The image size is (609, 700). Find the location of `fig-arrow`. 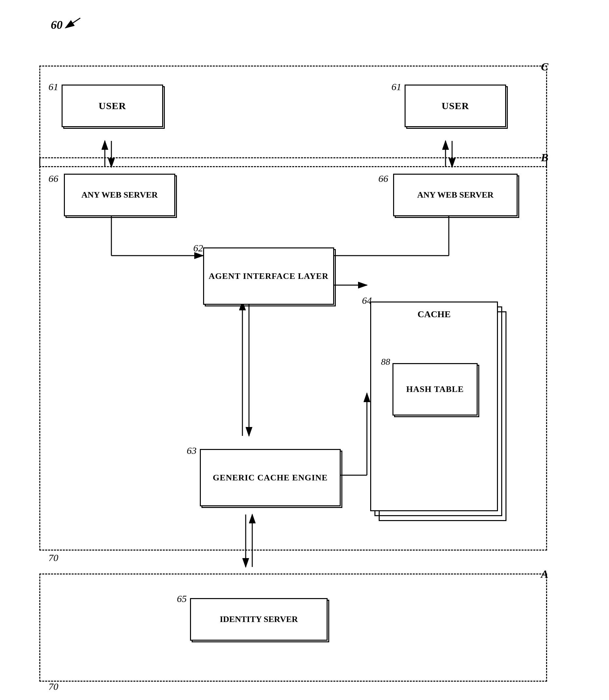

fig-arrow is located at coordinates (73, 24).